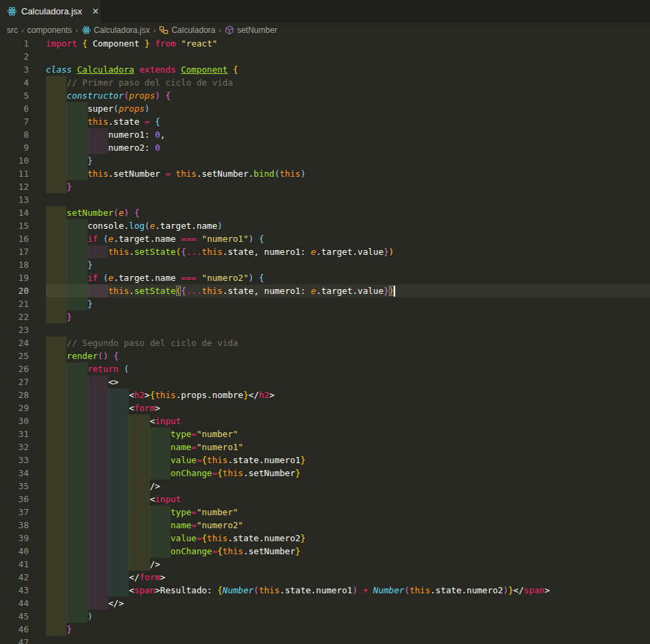 The height and width of the screenshot is (644, 650). What do you see at coordinates (325, 473) in the screenshot?
I see `code-line: 34 onChange={this.setNumber}` at bounding box center [325, 473].